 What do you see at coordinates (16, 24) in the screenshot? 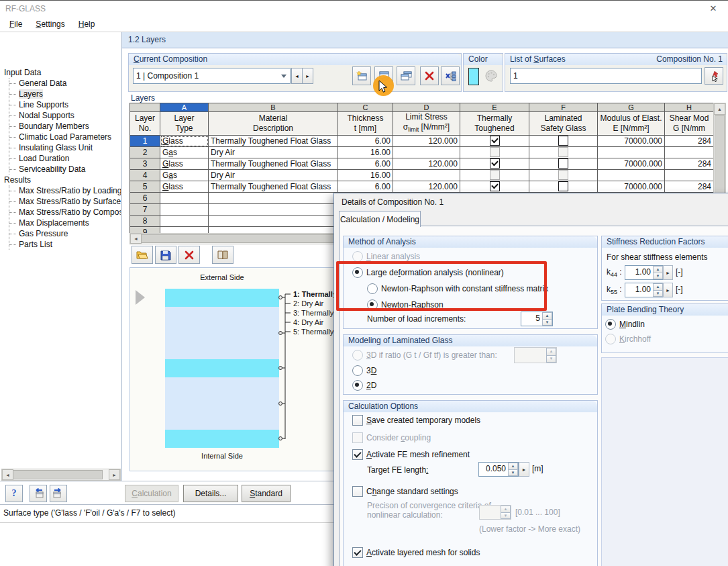
I see `menu-file: File` at bounding box center [16, 24].